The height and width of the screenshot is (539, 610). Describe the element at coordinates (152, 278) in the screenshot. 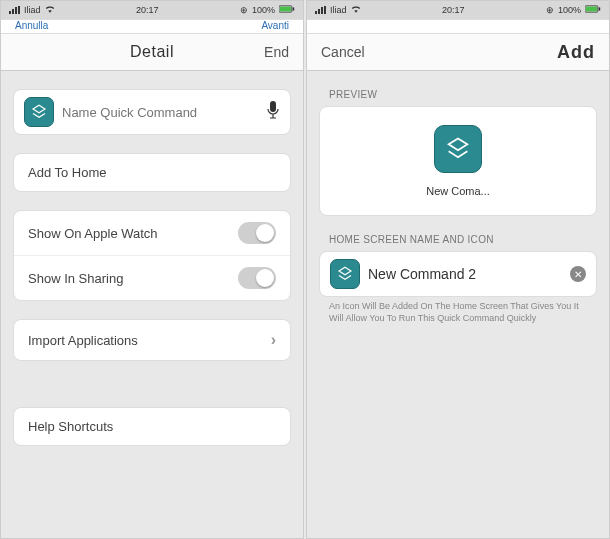

I see `sharing-row: Show In Sharing` at that location.